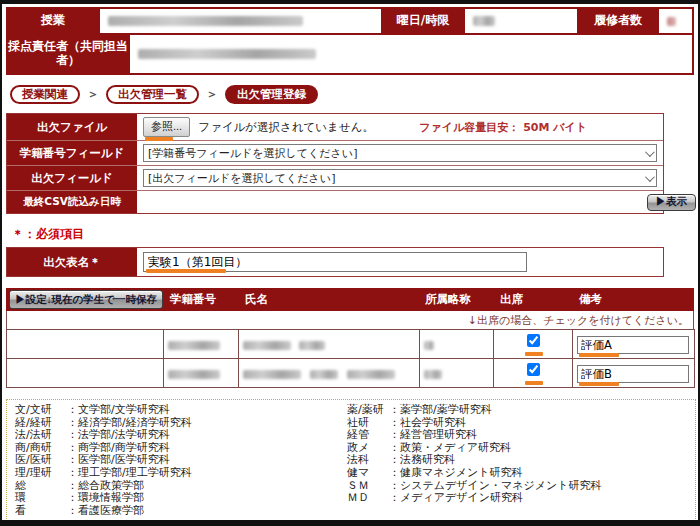 The width and height of the screenshot is (700, 526). I want to click on redacted-day-period, so click(484, 21).